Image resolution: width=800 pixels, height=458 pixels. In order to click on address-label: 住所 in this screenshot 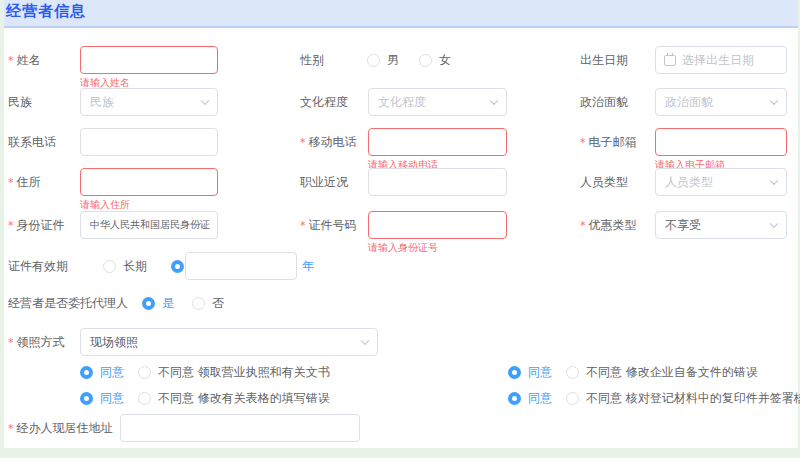, I will do `click(24, 182)`.